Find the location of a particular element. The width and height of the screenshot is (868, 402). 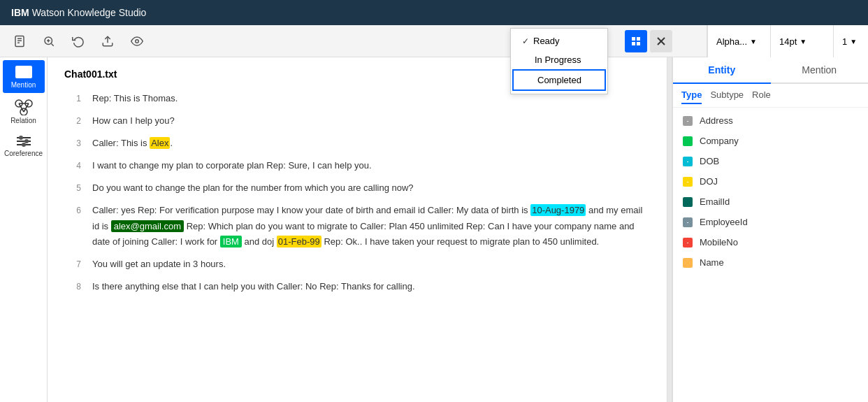

close-icon-button is located at coordinates (661, 41).